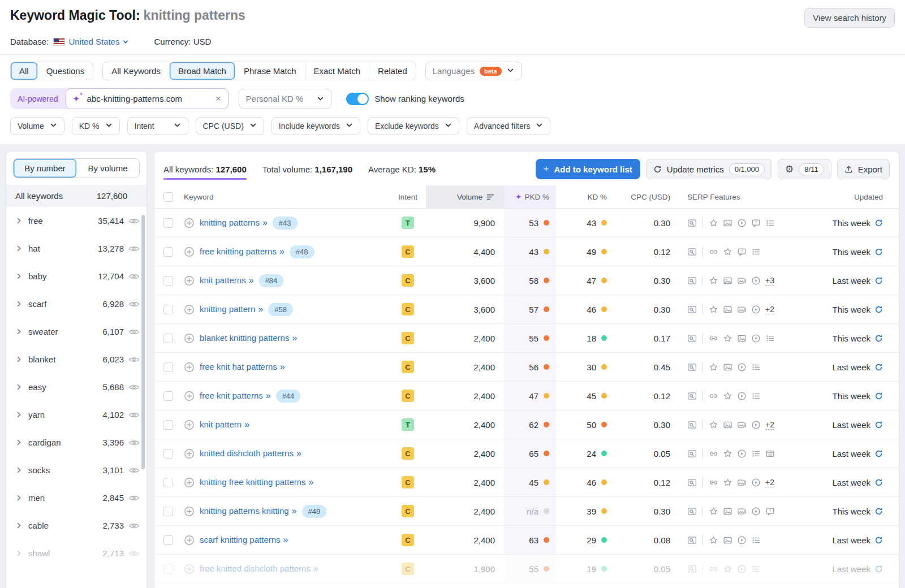 The height and width of the screenshot is (588, 905). Describe the element at coordinates (393, 71) in the screenshot. I see `tab-related: Related` at that location.